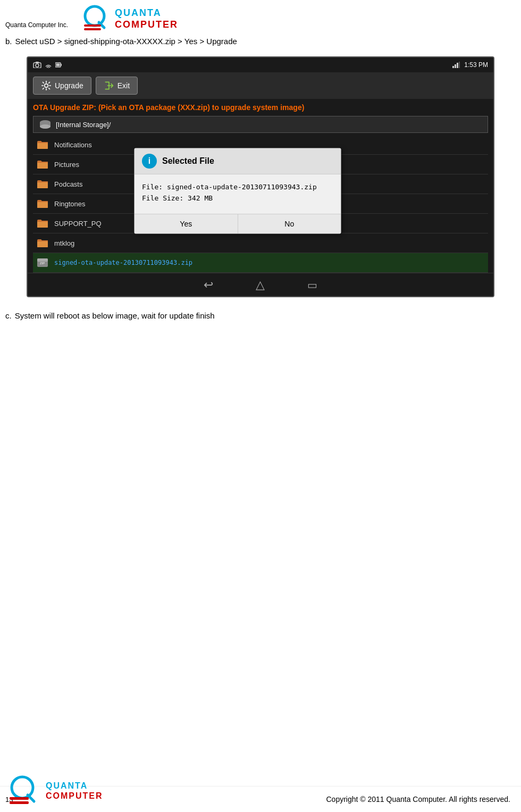  Describe the element at coordinates (149, 161) in the screenshot. I see `dialog-info-icon: i` at that location.